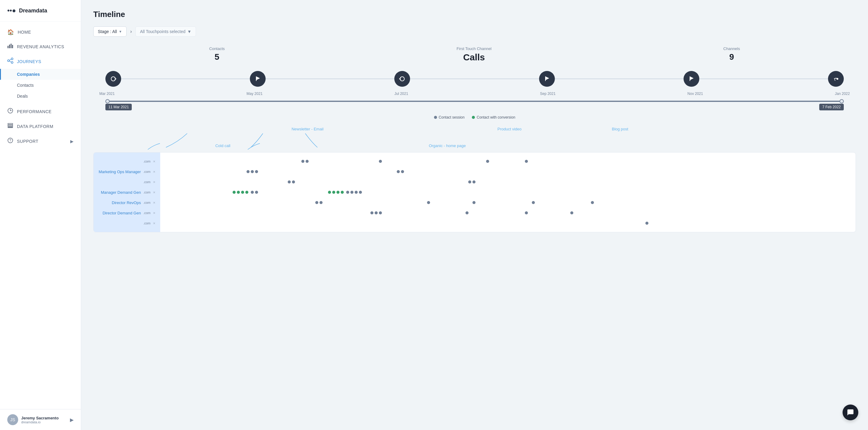 This screenshot has height=430, width=868. I want to click on logo: ••● Dreamdata, so click(40, 11).